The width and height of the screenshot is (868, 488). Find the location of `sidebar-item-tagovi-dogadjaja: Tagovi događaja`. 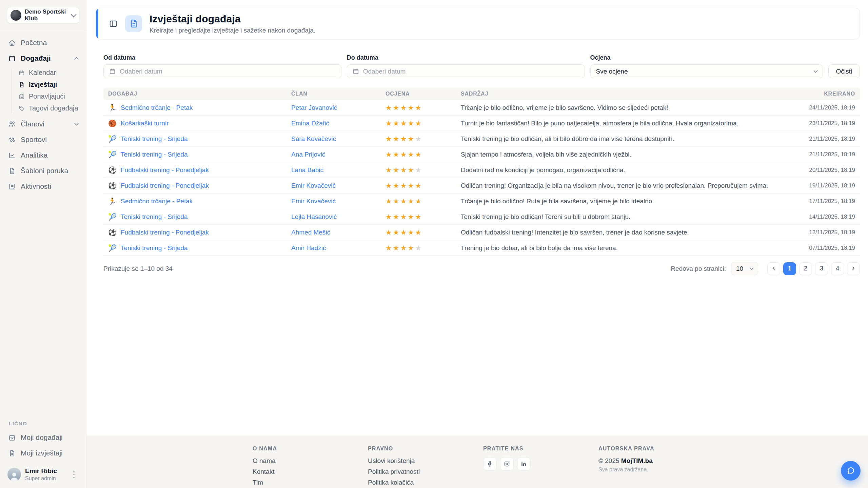

sidebar-item-tagovi-dogadjaja: Tagovi događaja is located at coordinates (49, 108).